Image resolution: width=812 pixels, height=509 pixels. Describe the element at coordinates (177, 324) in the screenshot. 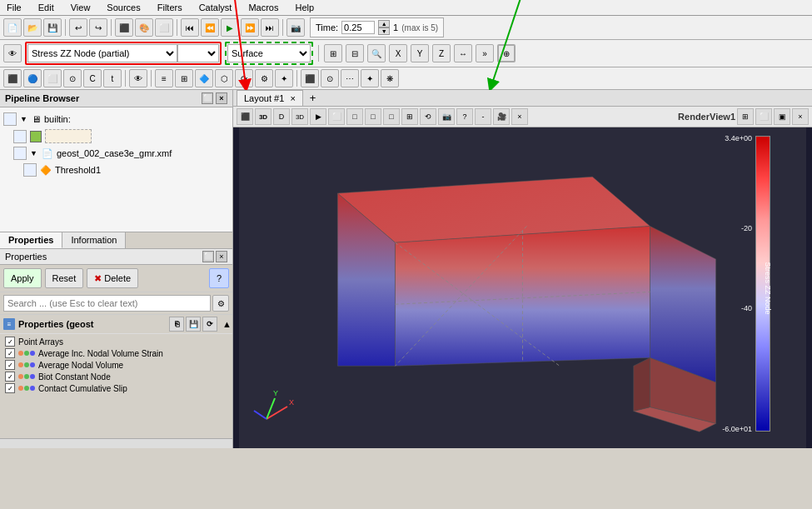

I see `section-copy-btn: ⎘` at that location.